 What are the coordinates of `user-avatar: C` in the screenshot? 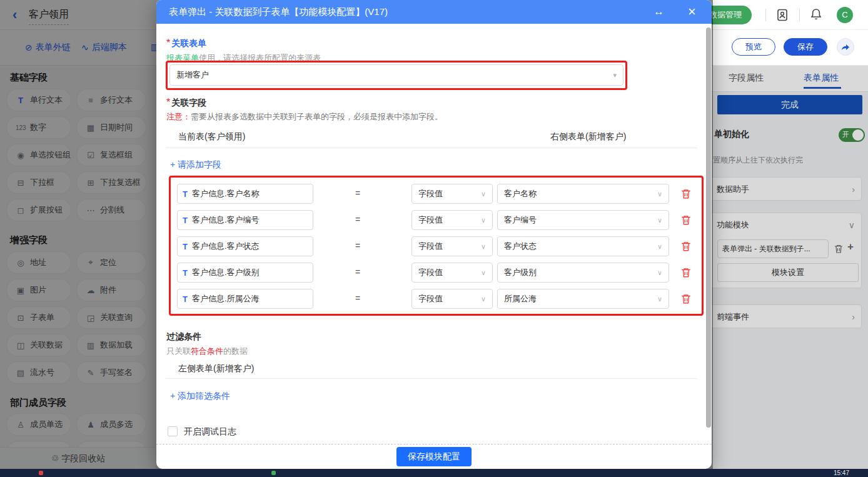 It's located at (845, 15).